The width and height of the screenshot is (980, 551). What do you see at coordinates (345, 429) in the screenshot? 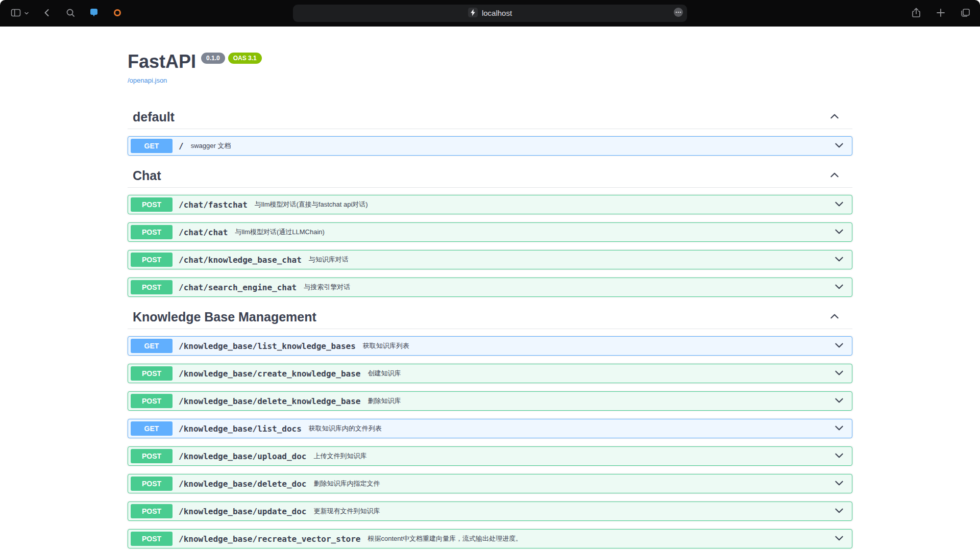
I see `operation-description: 获取知识库内的文件列表` at bounding box center [345, 429].